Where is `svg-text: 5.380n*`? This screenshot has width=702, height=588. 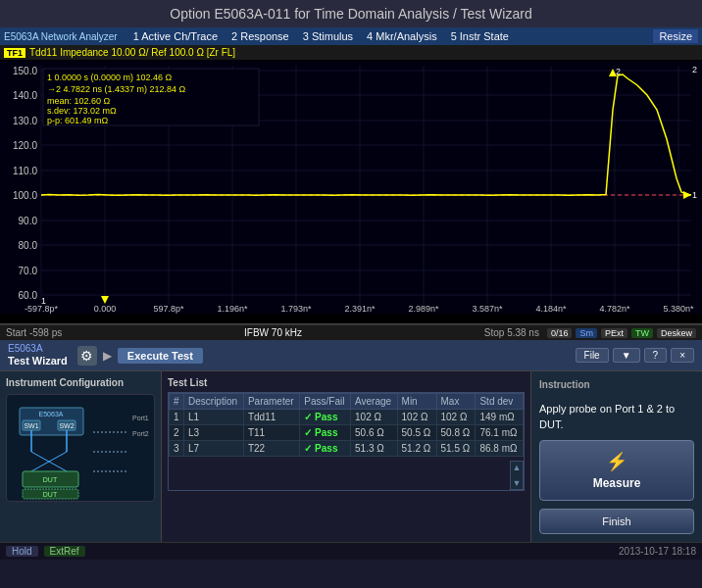
svg-text: 5.380n* is located at coordinates (678, 309).